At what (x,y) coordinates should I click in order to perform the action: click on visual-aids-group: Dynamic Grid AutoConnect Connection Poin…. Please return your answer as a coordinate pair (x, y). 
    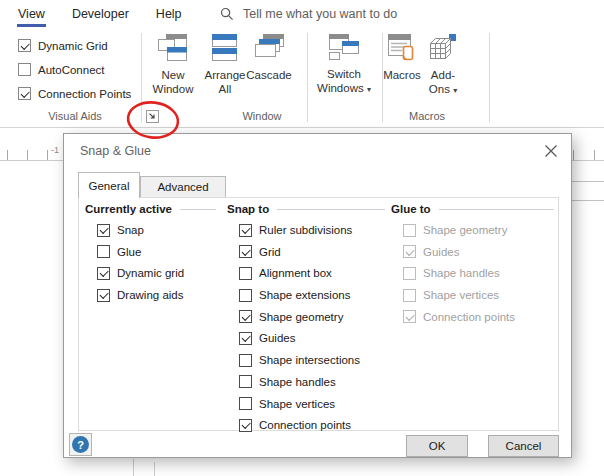
    Looking at the image, I should click on (74, 74).